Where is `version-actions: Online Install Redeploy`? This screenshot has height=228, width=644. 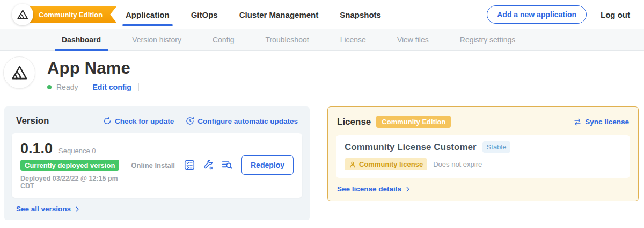
version-actions: Online Install Redeploy is located at coordinates (213, 165).